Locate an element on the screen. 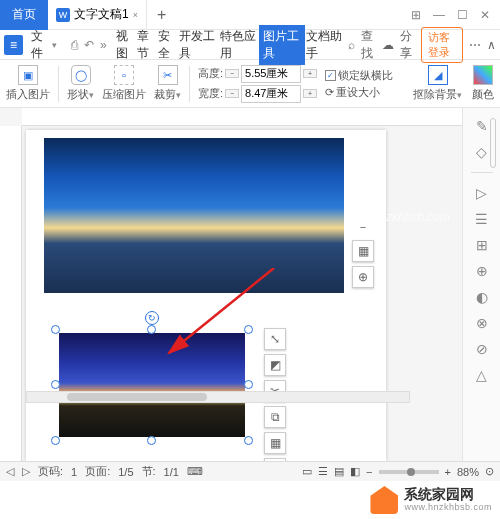 The width and height of the screenshot is (500, 519). view-outline-icon: ☰ is located at coordinates (323, 472).